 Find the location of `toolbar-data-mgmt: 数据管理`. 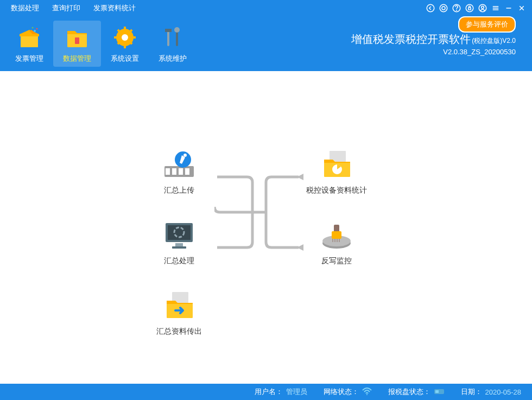

toolbar-data-mgmt: 数据管理 is located at coordinates (77, 43).